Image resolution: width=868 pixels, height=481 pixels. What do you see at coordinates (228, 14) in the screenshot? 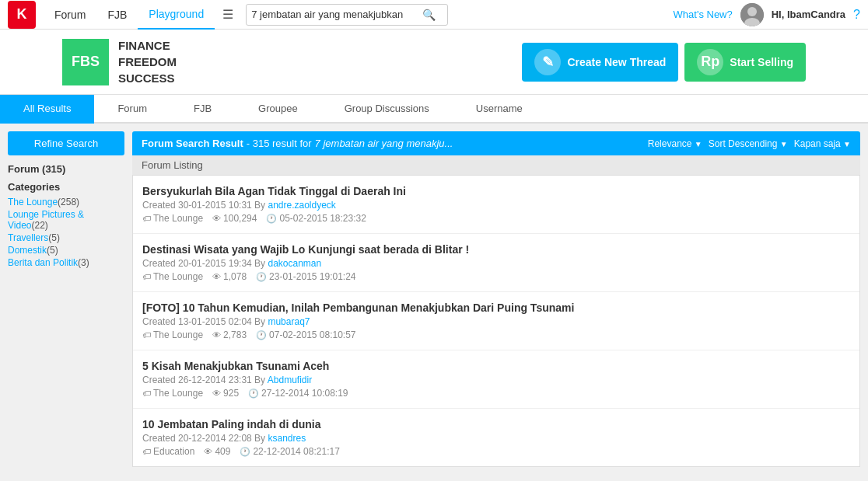
I see `menu-icon: ☰` at bounding box center [228, 14].